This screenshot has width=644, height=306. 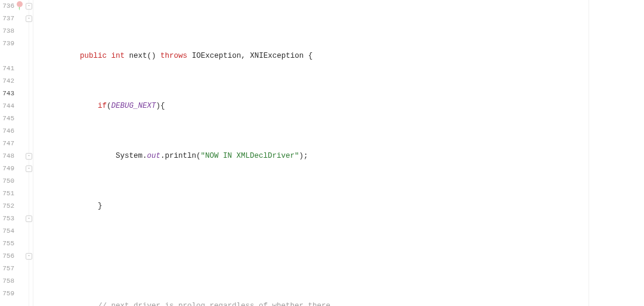 What do you see at coordinates (7, 44) in the screenshot?
I see `line-number: 739` at bounding box center [7, 44].